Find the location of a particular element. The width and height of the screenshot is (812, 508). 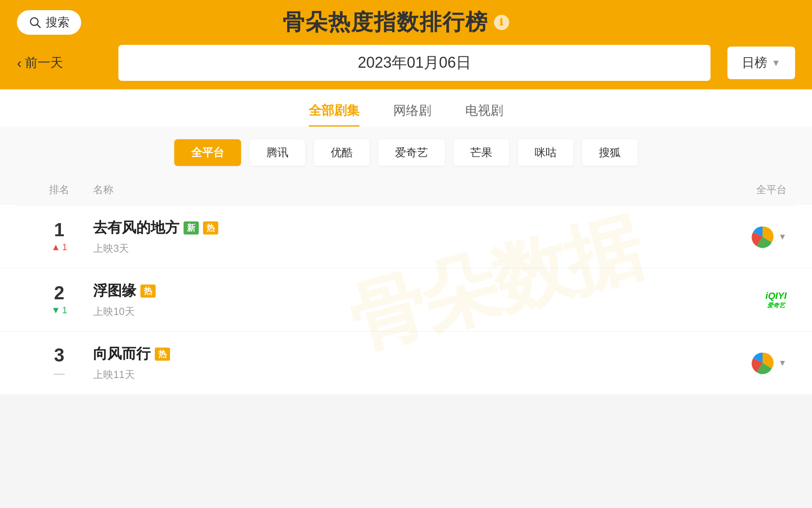

iqiyi-logo: iQIYI 爱奇艺 is located at coordinates (776, 300).